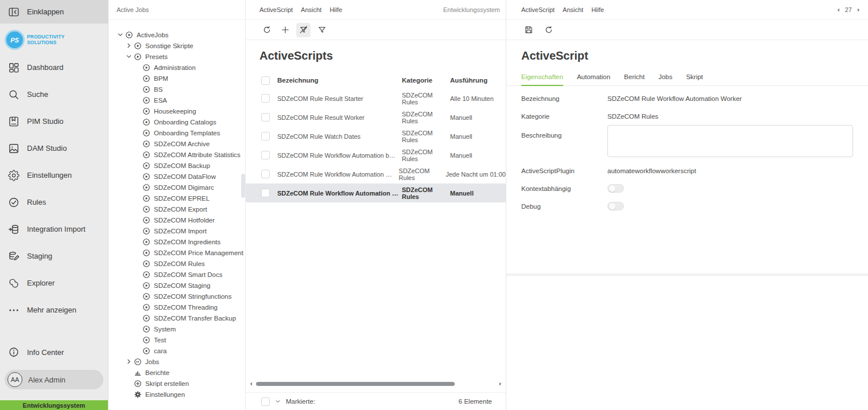  I want to click on tree-node-onboarding-templates: Onboarding Templates, so click(177, 133).